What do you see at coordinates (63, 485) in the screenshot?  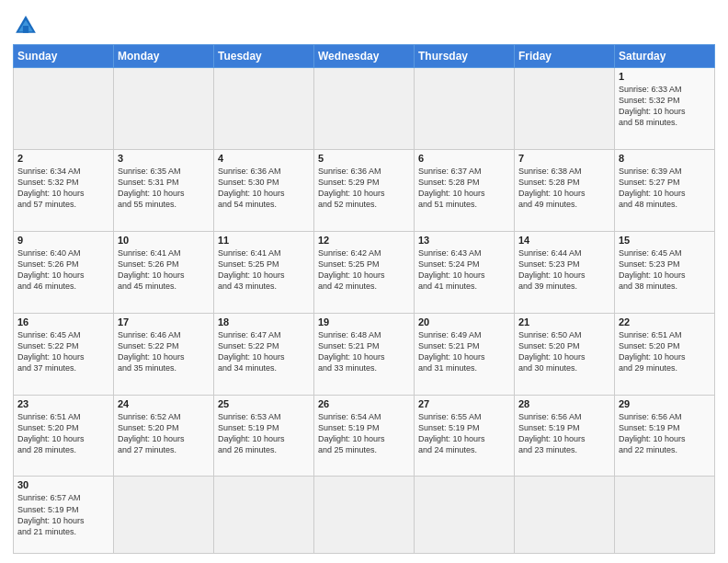 I see `day-number: 30` at bounding box center [63, 485].